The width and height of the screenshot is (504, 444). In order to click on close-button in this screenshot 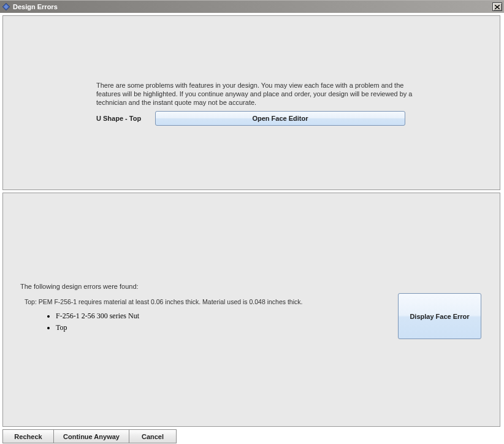, I will do `click(497, 7)`.